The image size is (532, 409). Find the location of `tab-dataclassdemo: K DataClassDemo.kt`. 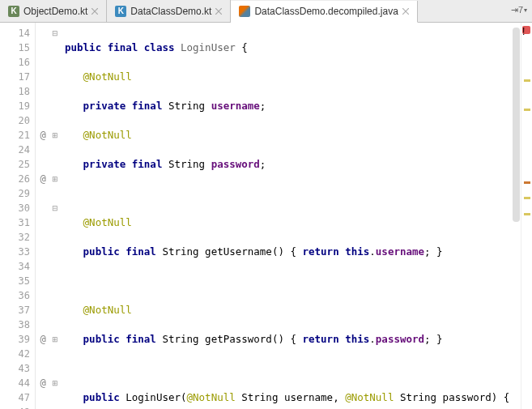

tab-dataclassdemo: K DataClassDemo.kt is located at coordinates (168, 11).